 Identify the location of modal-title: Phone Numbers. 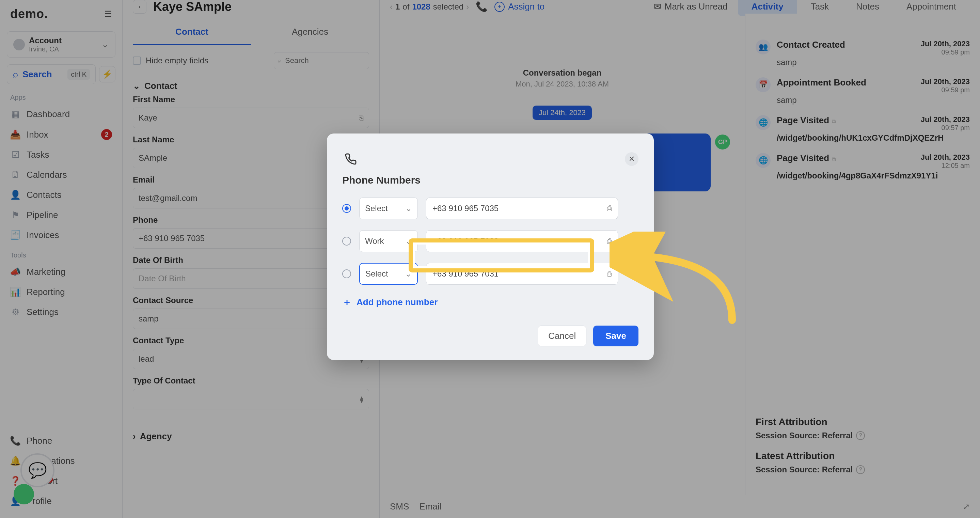
(490, 180).